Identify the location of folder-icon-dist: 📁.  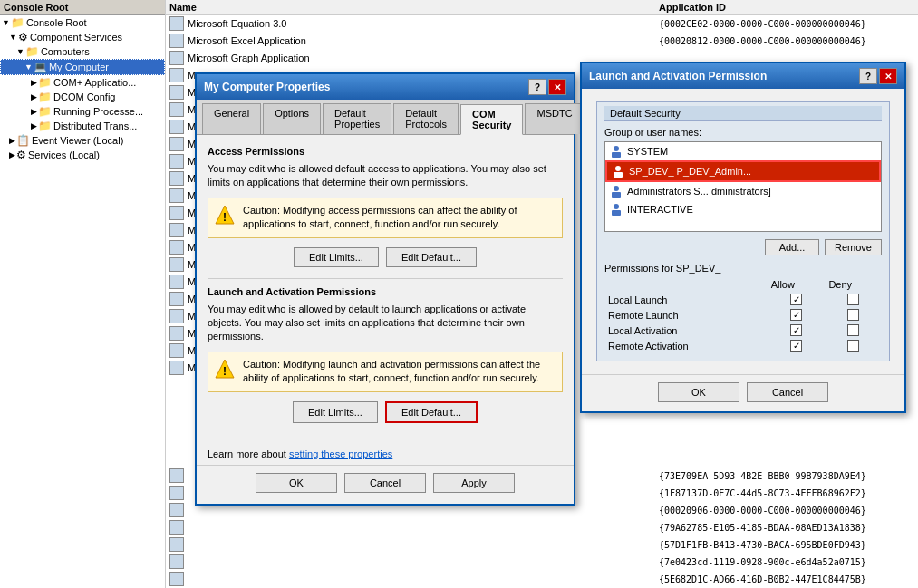
(45, 126).